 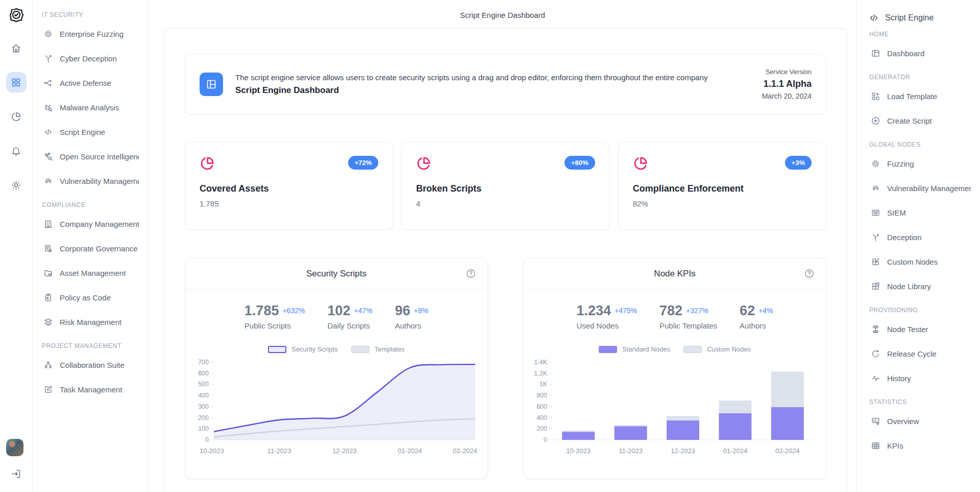 What do you see at coordinates (910, 121) in the screenshot?
I see `nav-item-label: Create Script` at bounding box center [910, 121].